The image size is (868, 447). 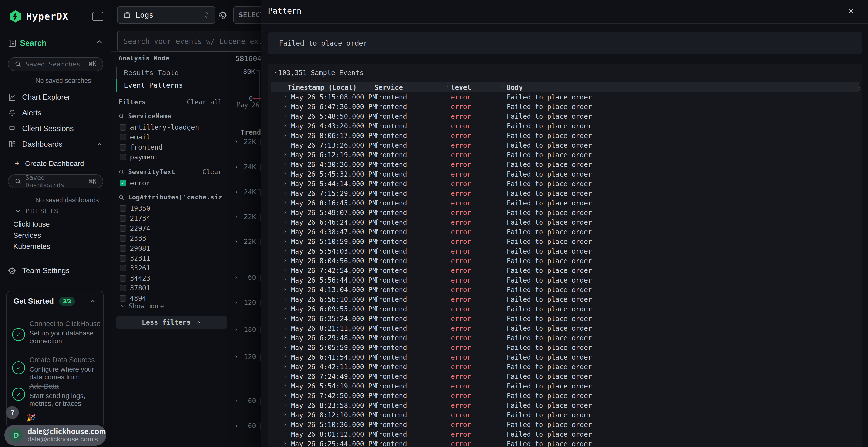 I want to click on col-service: Service, so click(x=389, y=88).